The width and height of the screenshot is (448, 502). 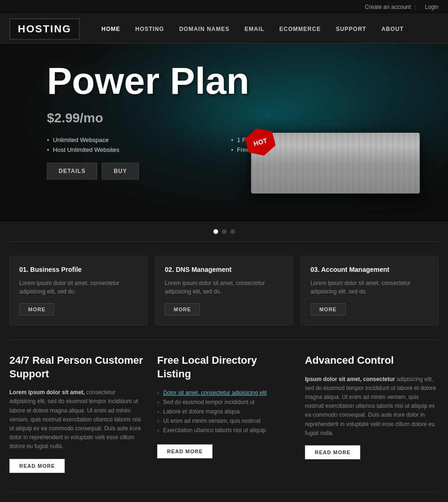 What do you see at coordinates (205, 29) in the screenshot?
I see `nav-item-domain-names: DOMAIN NAMES` at bounding box center [205, 29].